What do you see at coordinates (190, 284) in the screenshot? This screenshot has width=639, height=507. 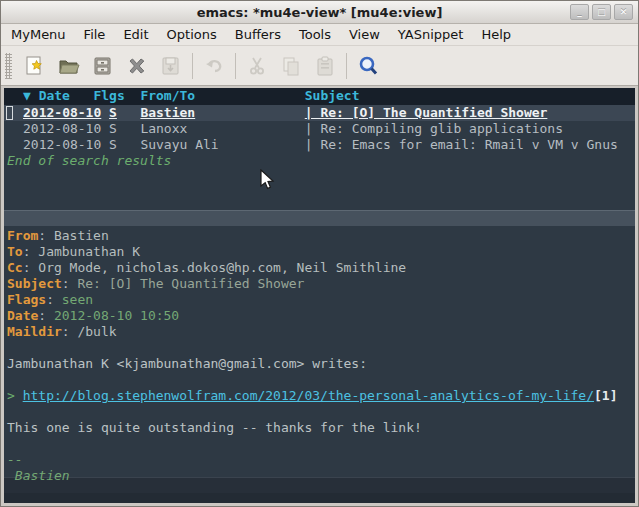 I see `field-value-subject: Re: [O] The Quantified Shower` at bounding box center [190, 284].